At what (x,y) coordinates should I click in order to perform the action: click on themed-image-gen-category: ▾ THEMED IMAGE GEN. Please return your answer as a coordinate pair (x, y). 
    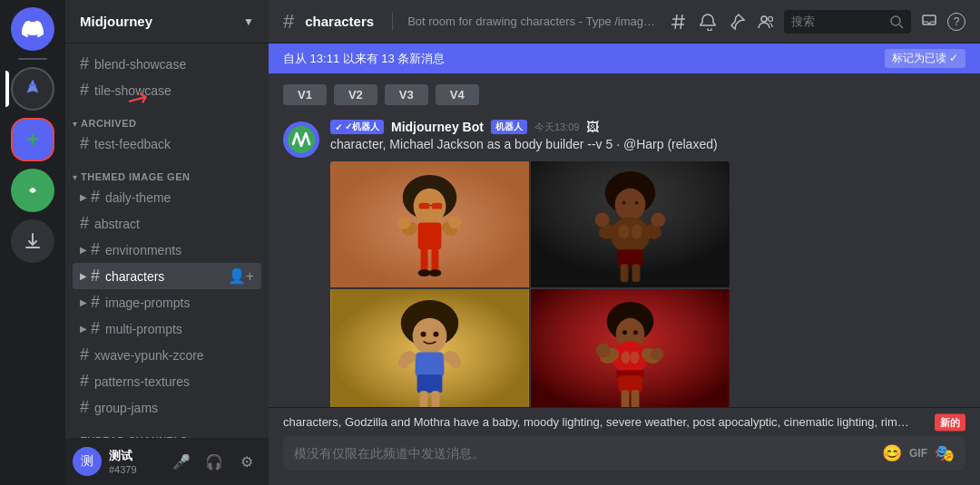
    Looking at the image, I should click on (167, 170).